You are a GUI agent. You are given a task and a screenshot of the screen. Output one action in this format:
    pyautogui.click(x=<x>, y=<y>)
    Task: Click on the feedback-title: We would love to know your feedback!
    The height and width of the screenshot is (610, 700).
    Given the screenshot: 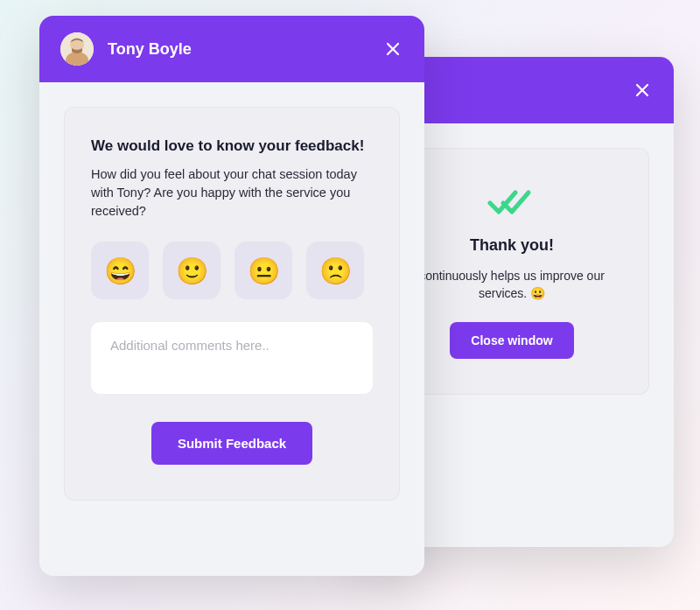 What is the action you would take?
    pyautogui.click(x=232, y=146)
    